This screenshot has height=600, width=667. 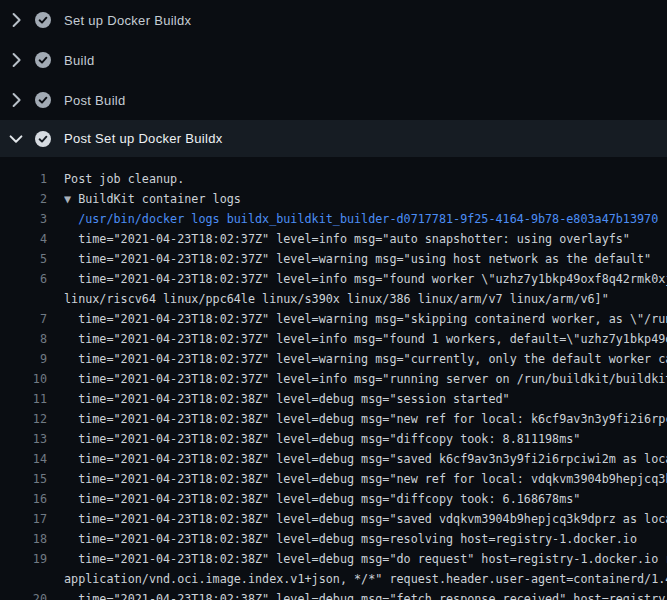 I want to click on log-line-number: 18, so click(x=24, y=539).